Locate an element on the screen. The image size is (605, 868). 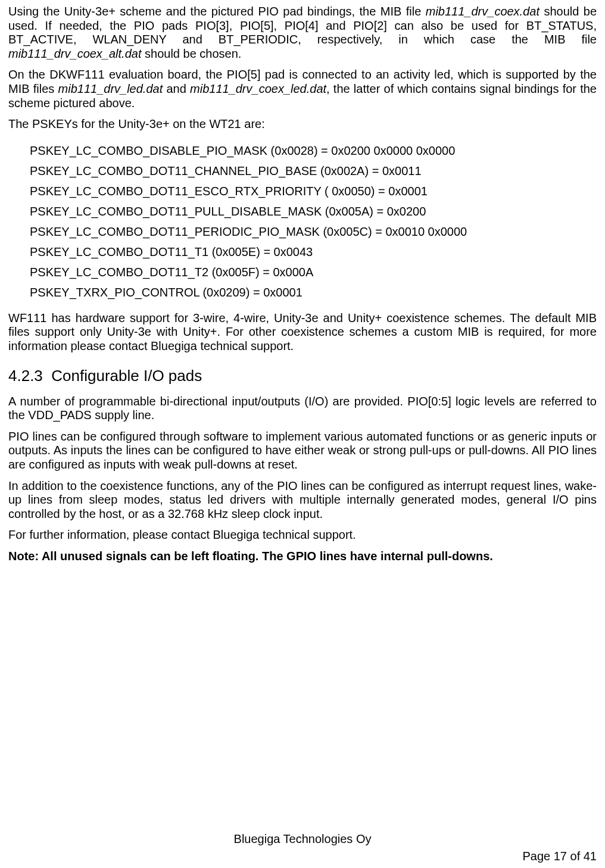
pskey-line: PSKEY_TXRX_PIO_CONTROL (0x0209) = 0x0001 is located at coordinates (313, 292).